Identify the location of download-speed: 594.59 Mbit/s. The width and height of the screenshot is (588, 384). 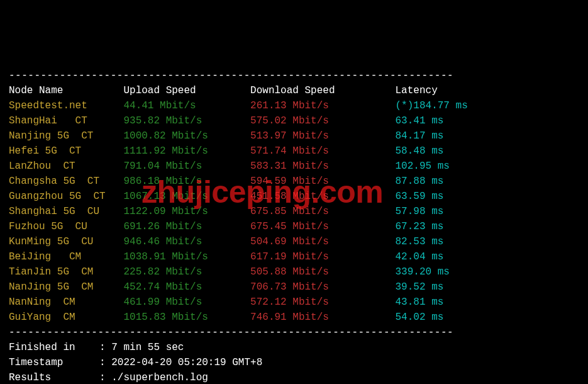
(323, 181).